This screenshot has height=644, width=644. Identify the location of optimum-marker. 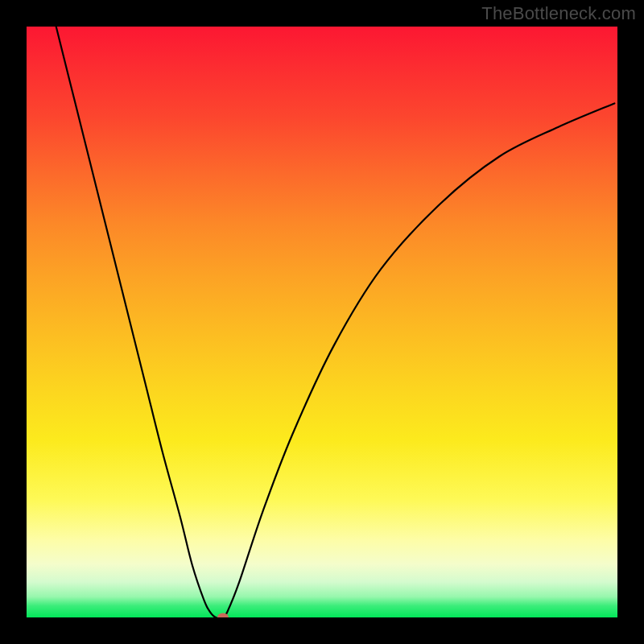
(223, 616).